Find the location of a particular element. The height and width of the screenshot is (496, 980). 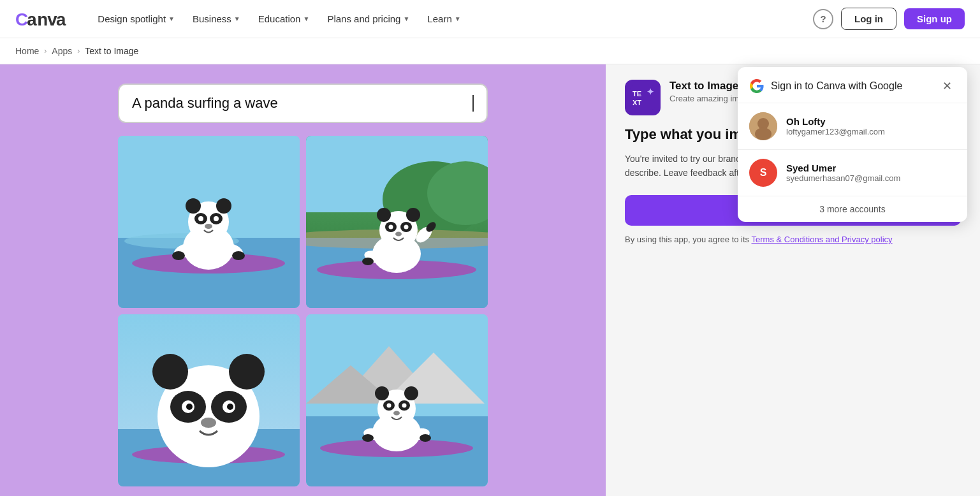

account-avatar-2: S is located at coordinates (763, 173).